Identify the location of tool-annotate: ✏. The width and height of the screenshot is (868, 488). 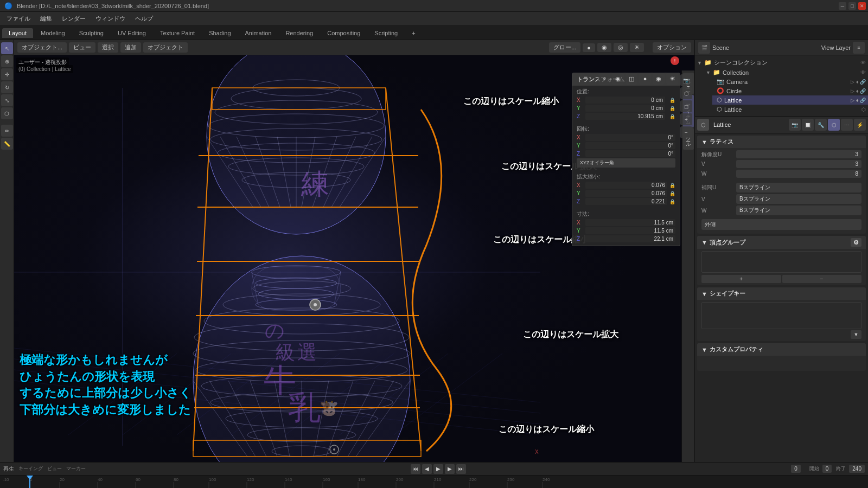
(7, 131).